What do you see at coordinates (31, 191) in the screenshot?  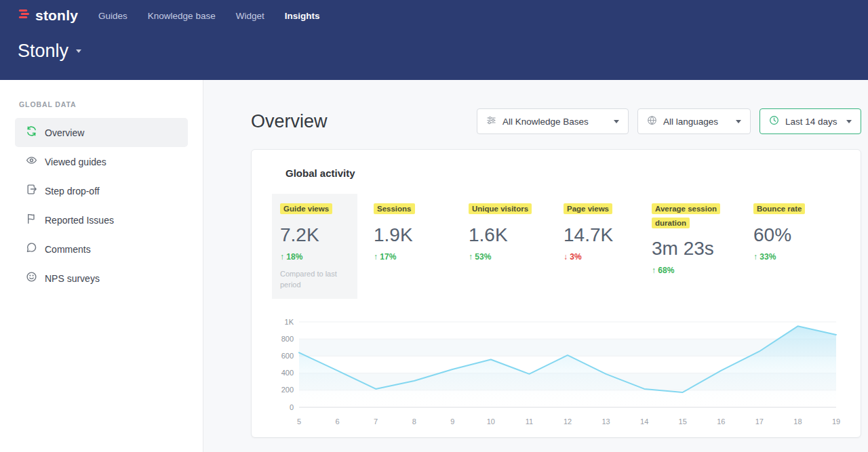 I see `step-dropoff-icon` at bounding box center [31, 191].